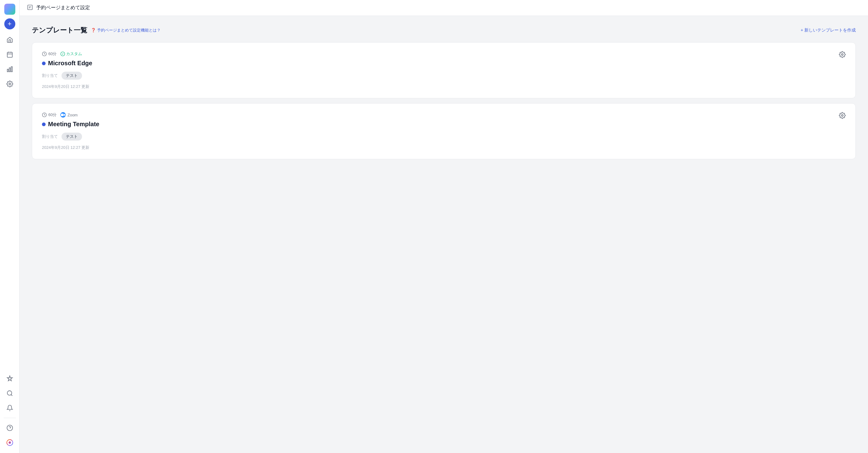  What do you see at coordinates (10, 378) in the screenshot?
I see `sidebar-item-sparkle` at bounding box center [10, 378].